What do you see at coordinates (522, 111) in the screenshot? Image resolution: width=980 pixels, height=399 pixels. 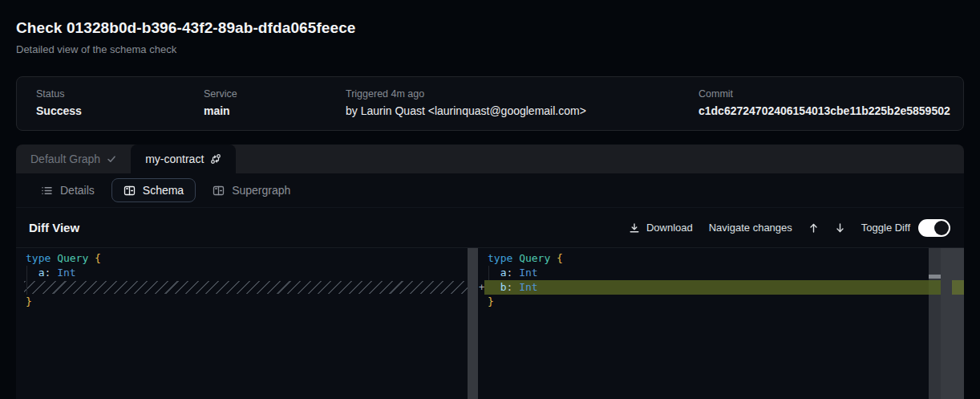 I see `triggered-value: by Laurin Quast <laurinquast@googlemail.…` at bounding box center [522, 111].